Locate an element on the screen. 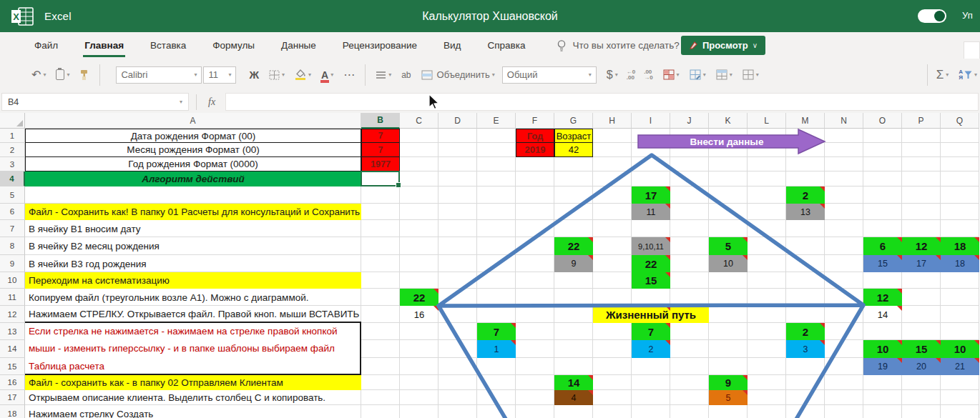 Image resolution: width=980 pixels, height=418 pixels. col-header-M: M is located at coordinates (805, 121).